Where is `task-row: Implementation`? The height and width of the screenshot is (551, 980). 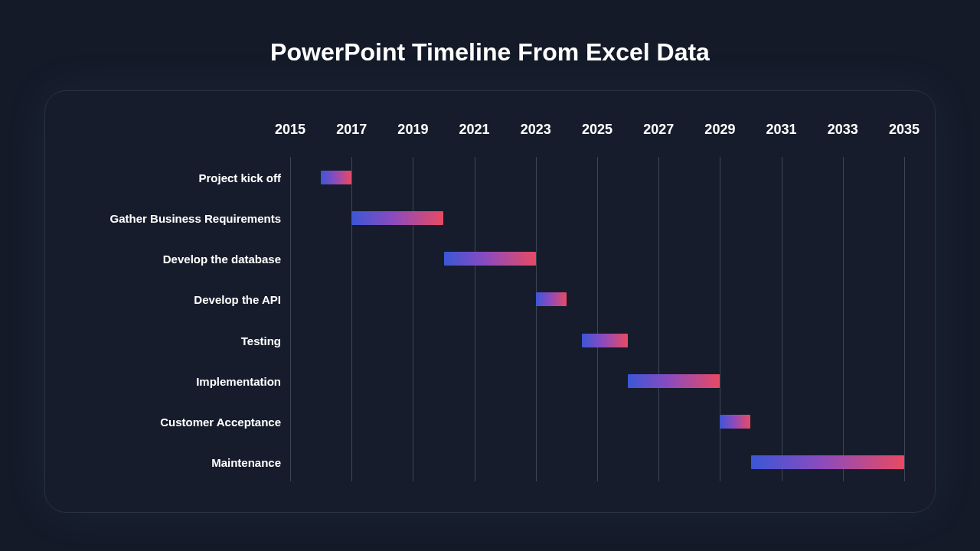
task-row: Implementation is located at coordinates (490, 381).